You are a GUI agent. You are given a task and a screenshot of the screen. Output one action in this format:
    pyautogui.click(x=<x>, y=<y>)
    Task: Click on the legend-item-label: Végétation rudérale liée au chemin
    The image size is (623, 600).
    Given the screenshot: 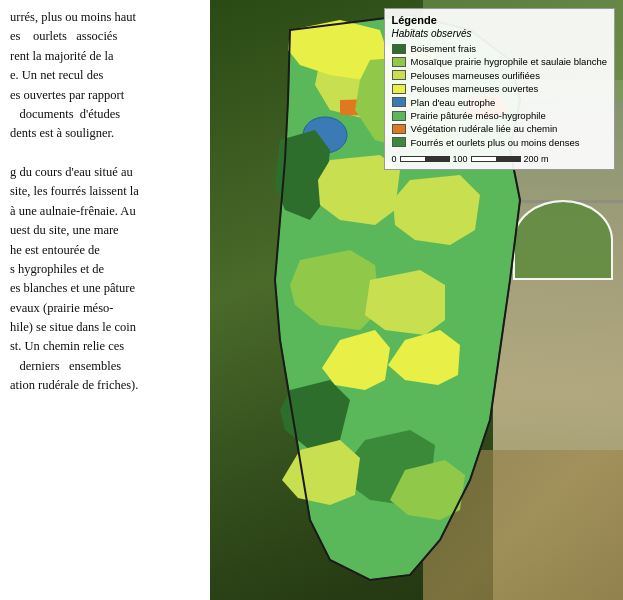 What is the action you would take?
    pyautogui.click(x=484, y=128)
    